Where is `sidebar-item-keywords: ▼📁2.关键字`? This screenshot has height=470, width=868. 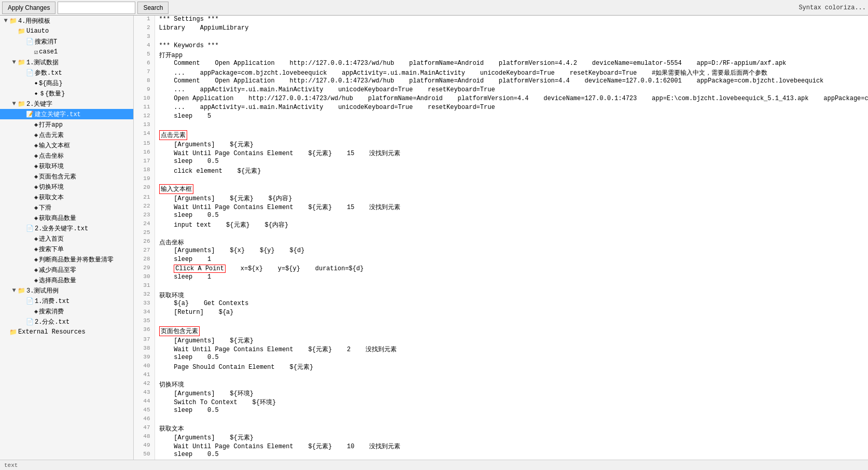
sidebar-item-keywords: ▼📁2.关键字 is located at coordinates (66, 104).